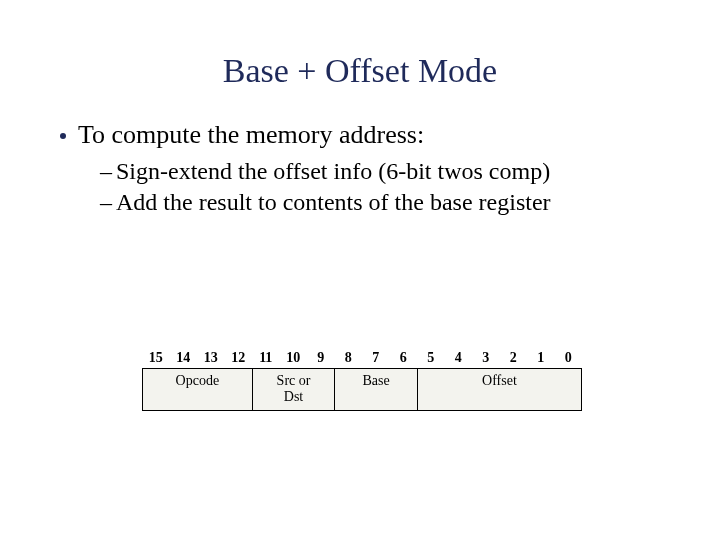 The width and height of the screenshot is (720, 540). What do you see at coordinates (376, 358) in the screenshot?
I see `bit-label: 7` at bounding box center [376, 358].